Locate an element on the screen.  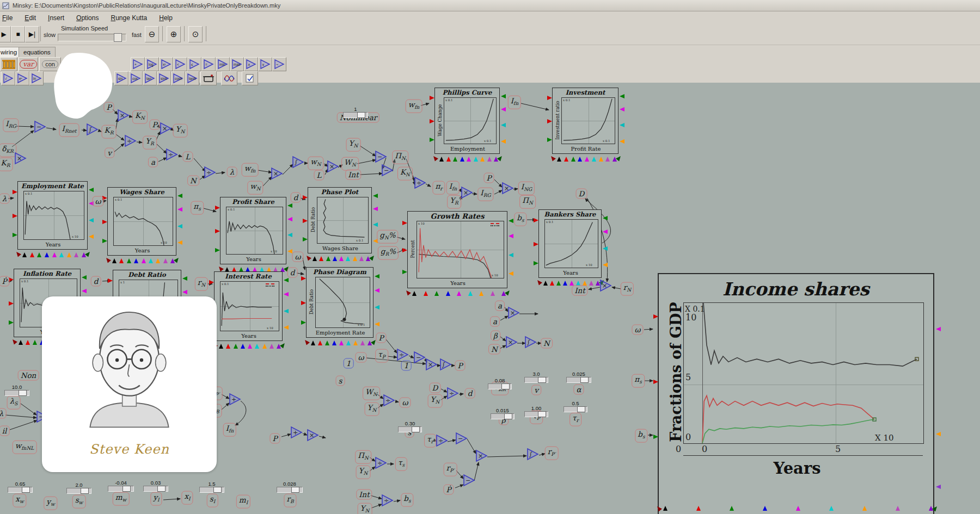
var-WN: WN is located at coordinates (350, 164).